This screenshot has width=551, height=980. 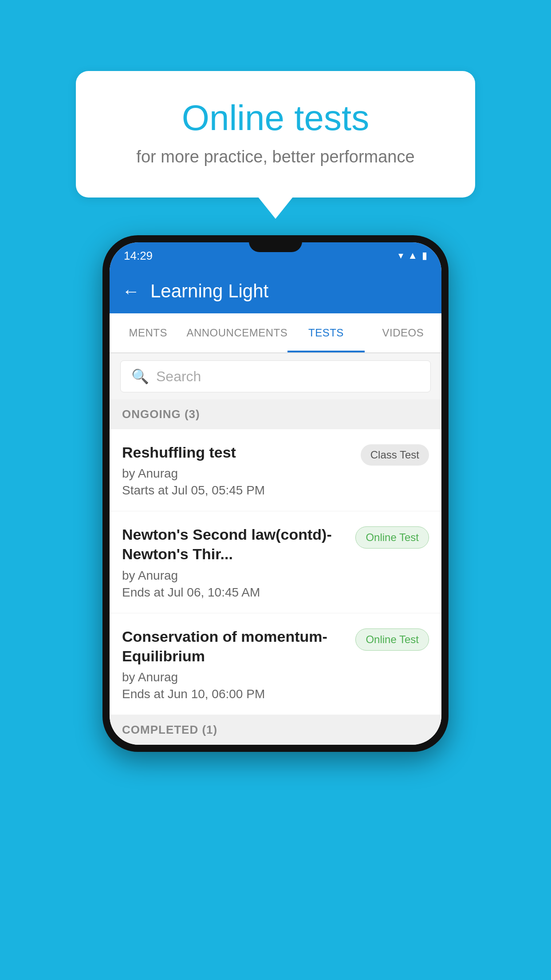 I want to click on test-badge-class-test: Class Test, so click(x=395, y=455).